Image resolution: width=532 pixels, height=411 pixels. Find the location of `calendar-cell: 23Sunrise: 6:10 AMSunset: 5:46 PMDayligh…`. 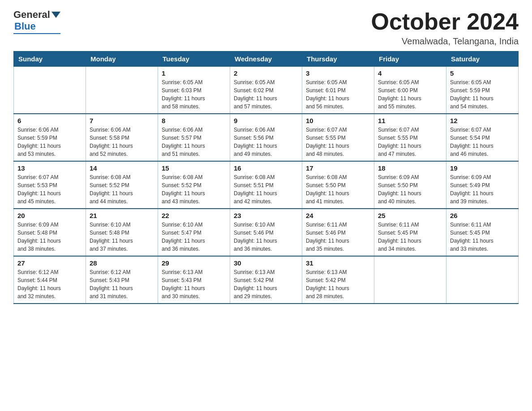

calendar-cell: 23Sunrise: 6:10 AMSunset: 5:46 PMDayligh… is located at coordinates (266, 232).